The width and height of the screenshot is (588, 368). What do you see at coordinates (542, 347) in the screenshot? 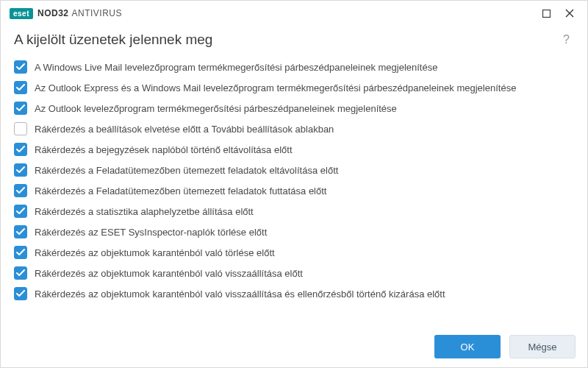
I see `cancel-label: Mégse` at bounding box center [542, 347].